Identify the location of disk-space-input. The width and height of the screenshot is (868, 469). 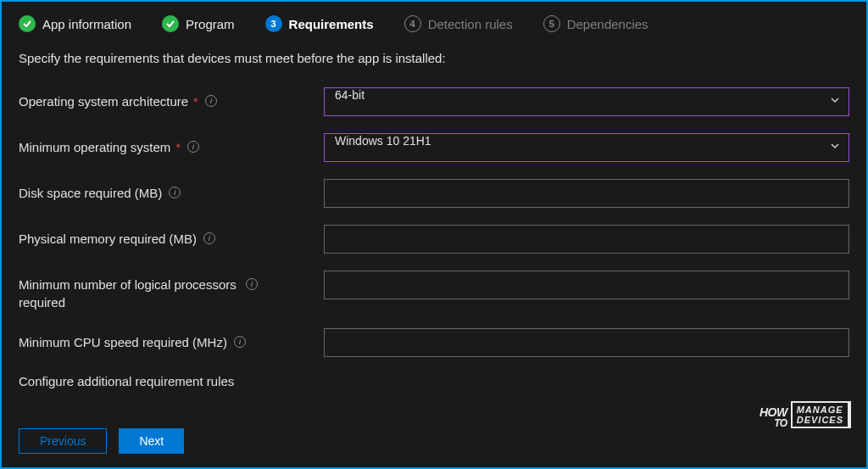
(587, 193).